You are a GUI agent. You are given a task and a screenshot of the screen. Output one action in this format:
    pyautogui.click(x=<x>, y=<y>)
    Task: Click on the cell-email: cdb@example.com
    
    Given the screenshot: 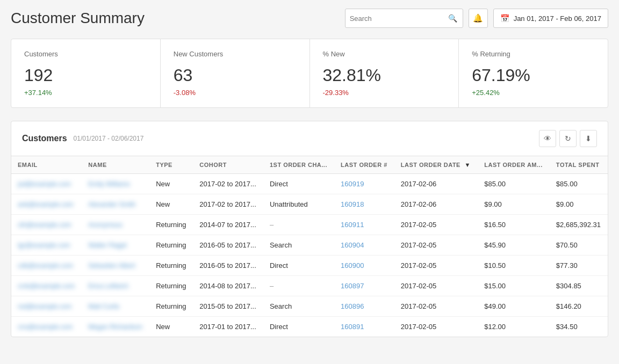 What is the action you would take?
    pyautogui.click(x=46, y=266)
    